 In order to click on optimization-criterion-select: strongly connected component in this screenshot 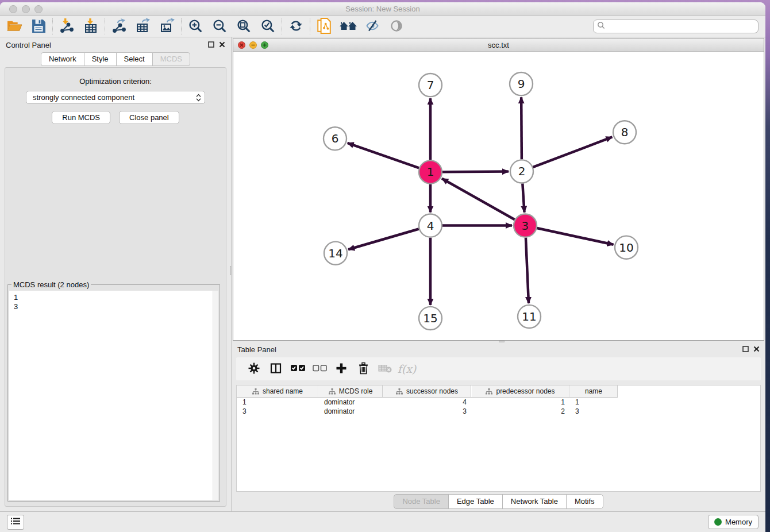, I will do `click(116, 98)`.